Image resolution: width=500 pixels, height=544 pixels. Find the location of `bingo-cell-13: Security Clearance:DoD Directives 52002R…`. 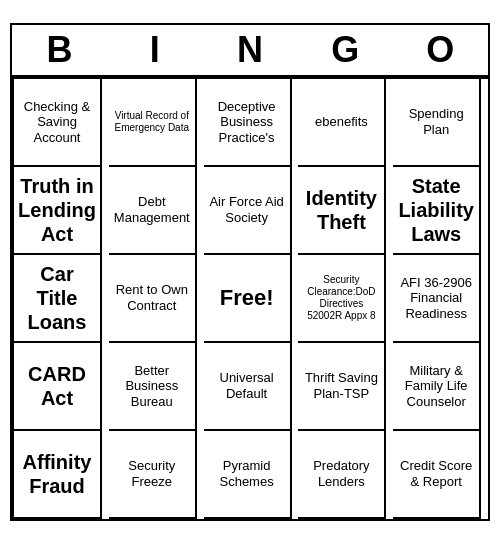

bingo-cell-13: Security Clearance:DoD Directives 52002R… is located at coordinates (342, 299).